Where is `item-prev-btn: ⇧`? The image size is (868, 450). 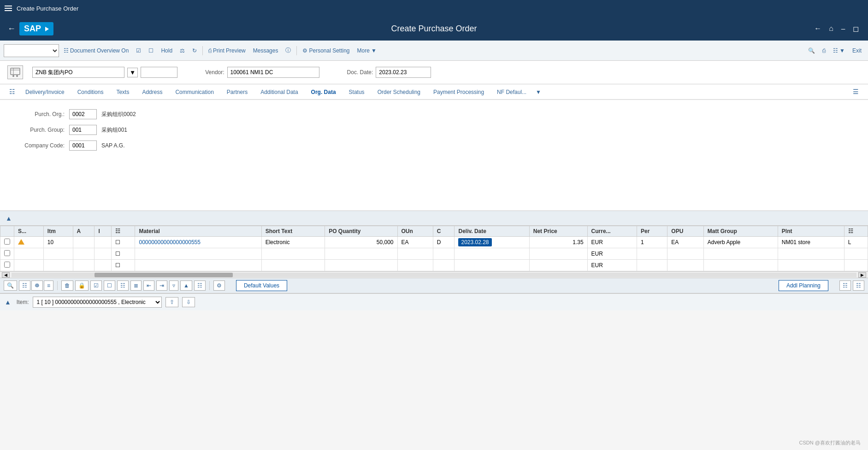
item-prev-btn: ⇧ is located at coordinates (172, 302).